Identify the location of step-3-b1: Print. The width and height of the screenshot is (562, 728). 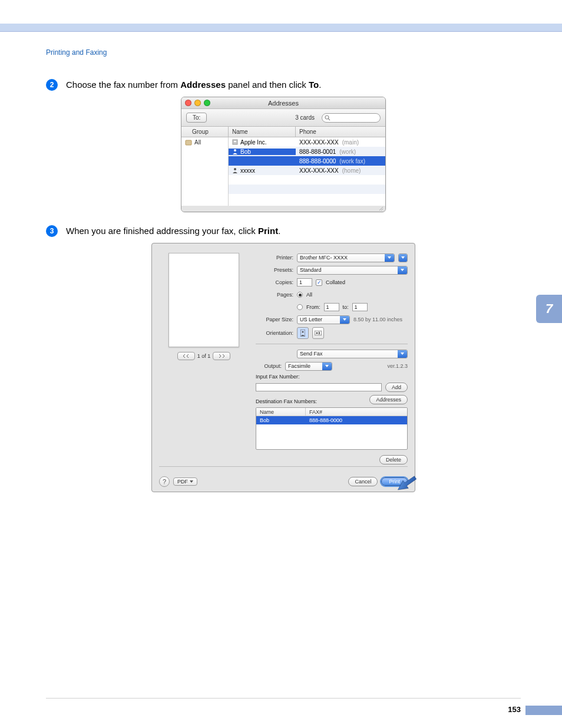
(268, 231).